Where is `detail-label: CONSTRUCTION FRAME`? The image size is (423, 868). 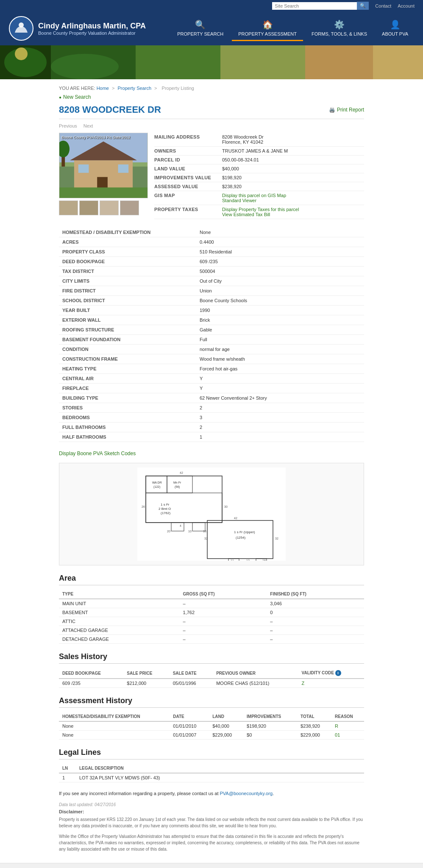 detail-label: CONSTRUCTION FRAME is located at coordinates (128, 359).